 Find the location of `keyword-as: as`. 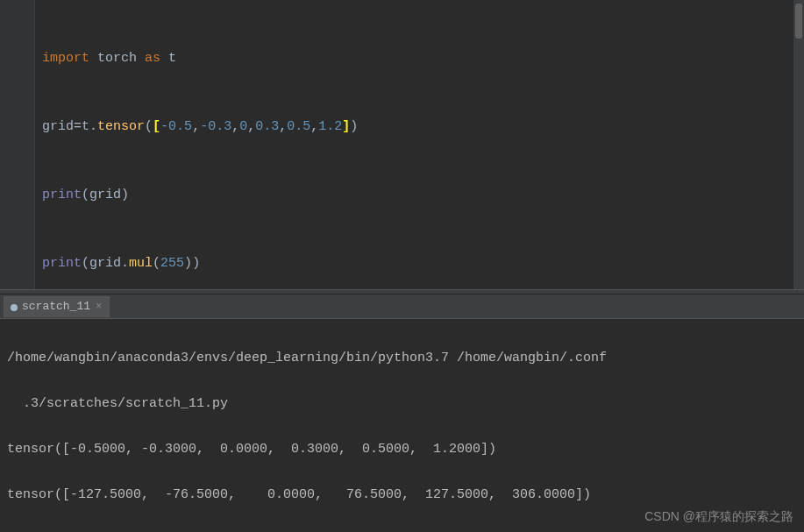

keyword-as: as is located at coordinates (153, 58).